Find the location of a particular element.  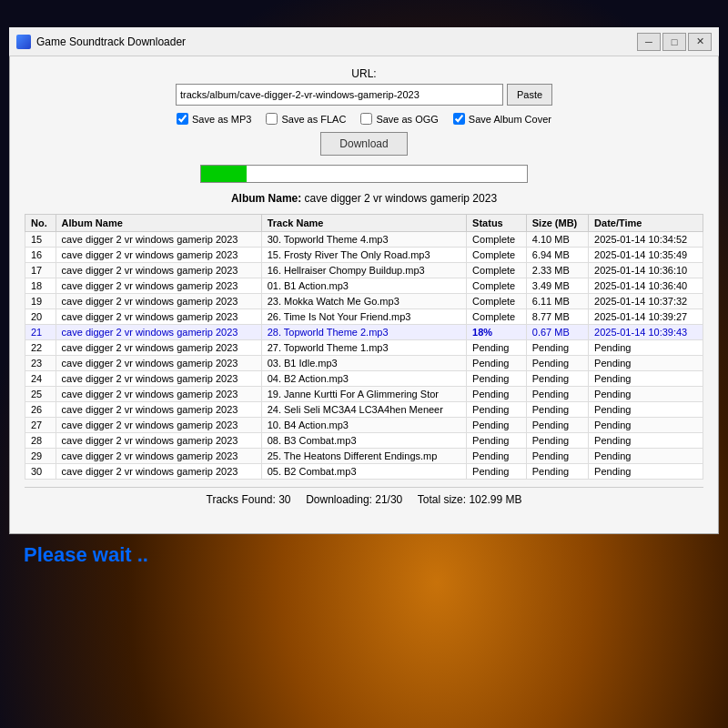

progress-bar-fill is located at coordinates (224, 174).